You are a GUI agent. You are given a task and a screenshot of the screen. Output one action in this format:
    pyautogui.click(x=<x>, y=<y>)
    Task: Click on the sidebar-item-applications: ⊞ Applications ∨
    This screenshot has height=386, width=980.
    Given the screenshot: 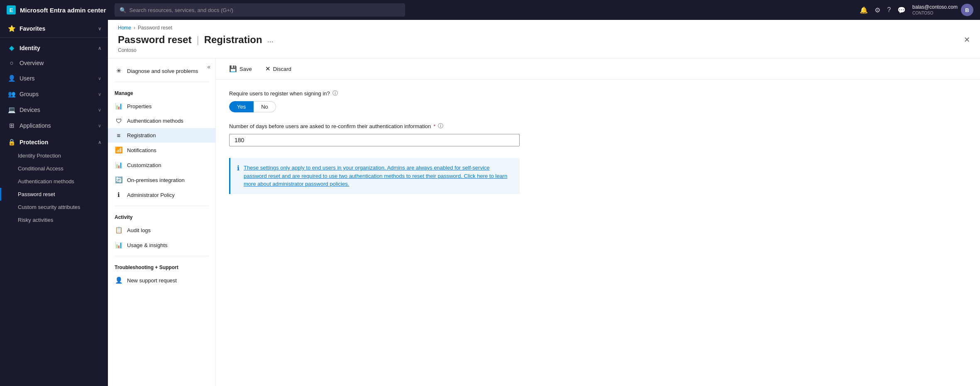 What is the action you would take?
    pyautogui.click(x=54, y=126)
    